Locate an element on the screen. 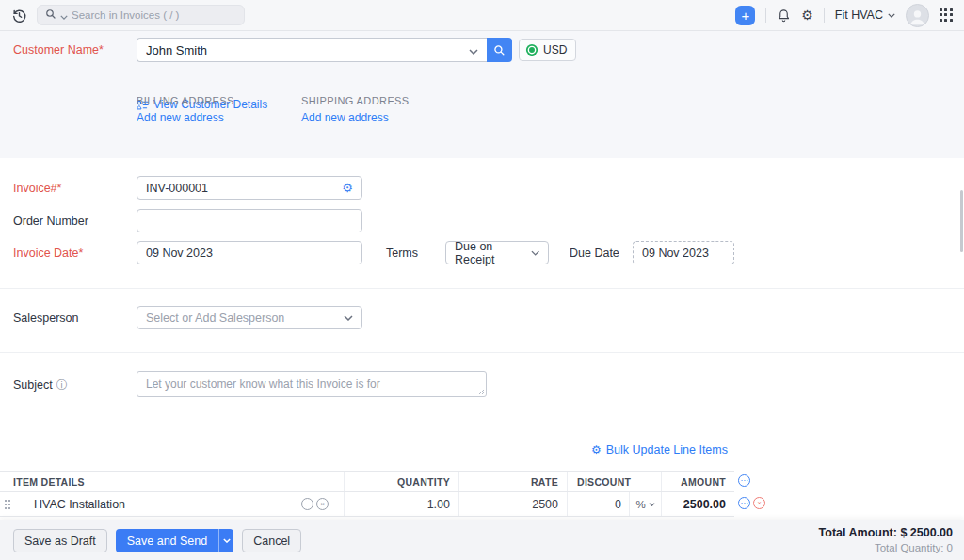 Image resolution: width=964 pixels, height=560 pixels. order-number-field is located at coordinates (249, 220).